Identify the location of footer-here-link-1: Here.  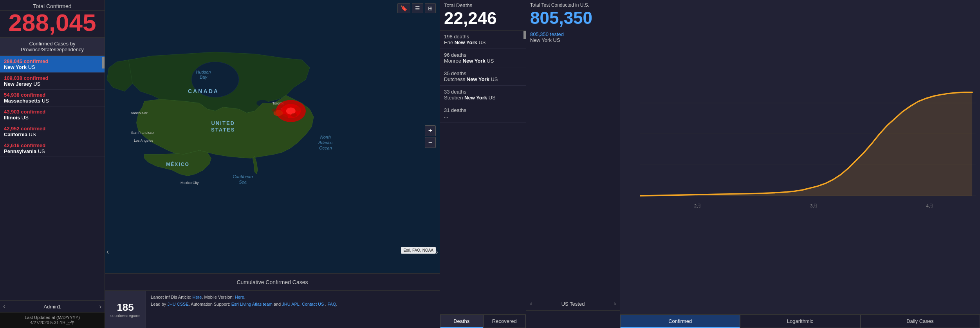
(197, 297).